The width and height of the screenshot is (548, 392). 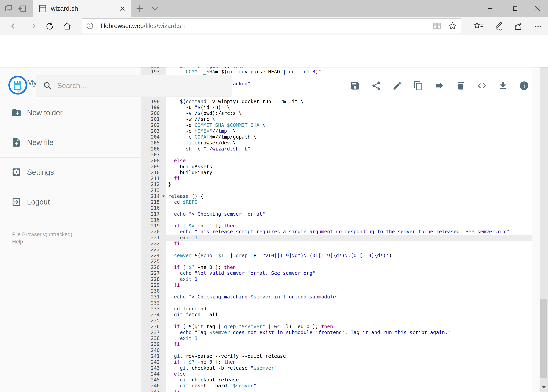 I want to click on delete-button, so click(x=461, y=86).